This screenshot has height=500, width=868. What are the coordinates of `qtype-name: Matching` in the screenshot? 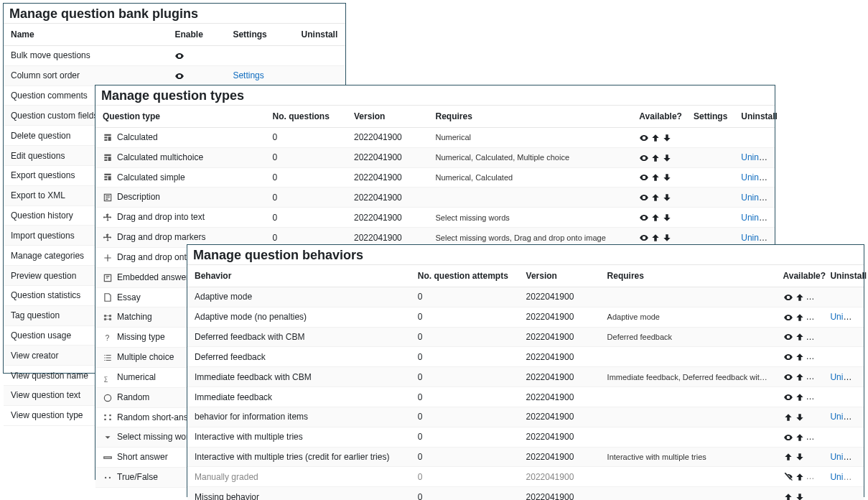 It's located at (135, 317).